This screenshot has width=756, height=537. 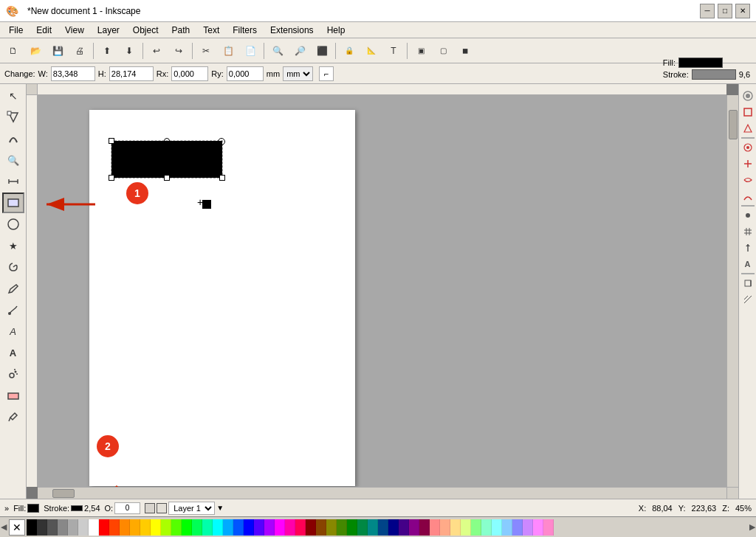 What do you see at coordinates (17, 527) in the screenshot?
I see `no-fill-swatch: ✕` at bounding box center [17, 527].